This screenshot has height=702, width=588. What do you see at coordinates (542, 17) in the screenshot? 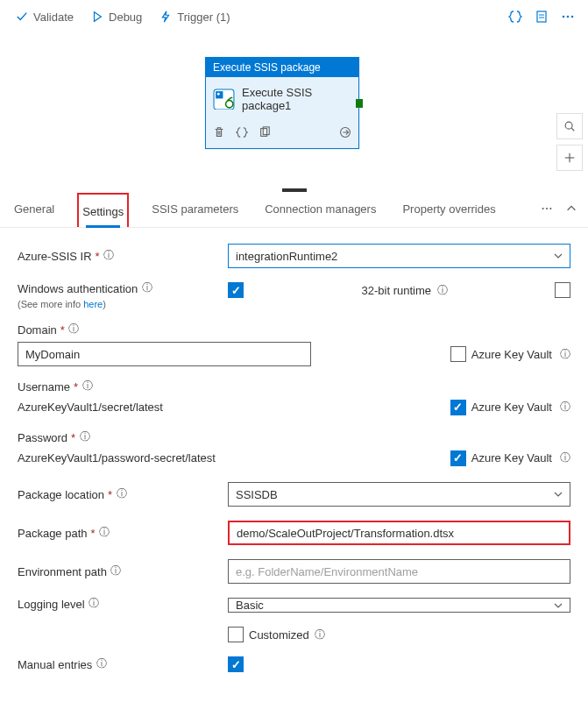
I see `clipboard-button` at bounding box center [542, 17].